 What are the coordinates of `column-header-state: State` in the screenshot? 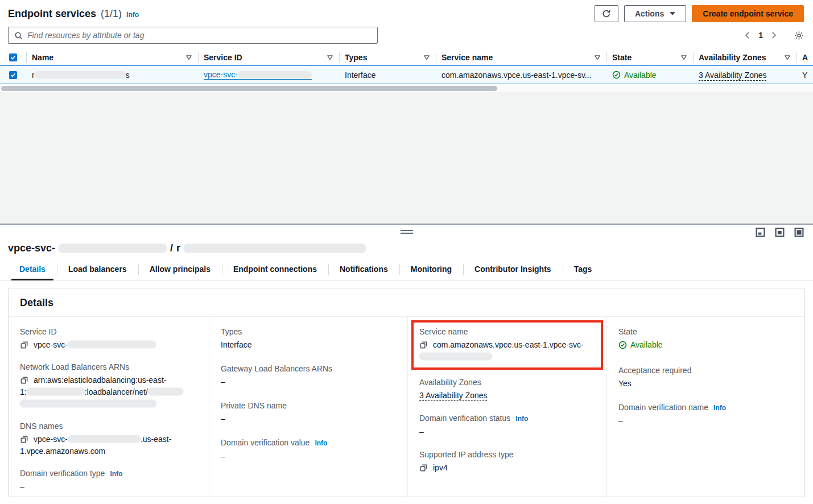 It's located at (622, 57).